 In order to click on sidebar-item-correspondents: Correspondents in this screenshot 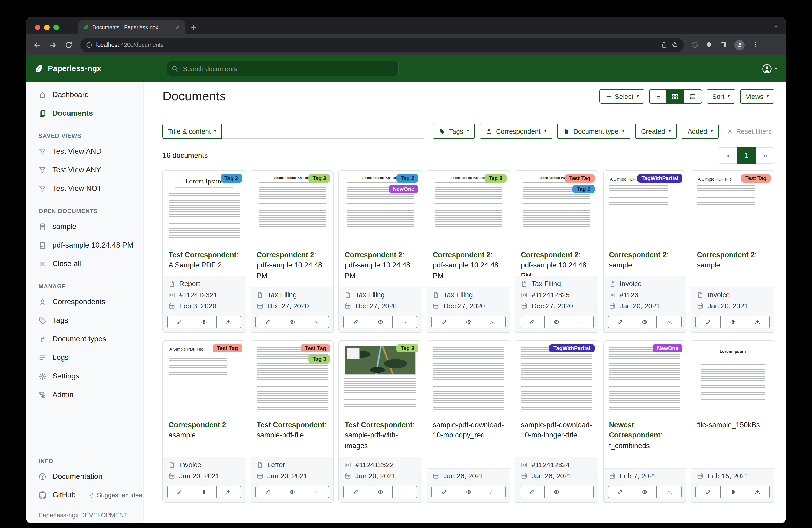, I will do `click(85, 302)`.